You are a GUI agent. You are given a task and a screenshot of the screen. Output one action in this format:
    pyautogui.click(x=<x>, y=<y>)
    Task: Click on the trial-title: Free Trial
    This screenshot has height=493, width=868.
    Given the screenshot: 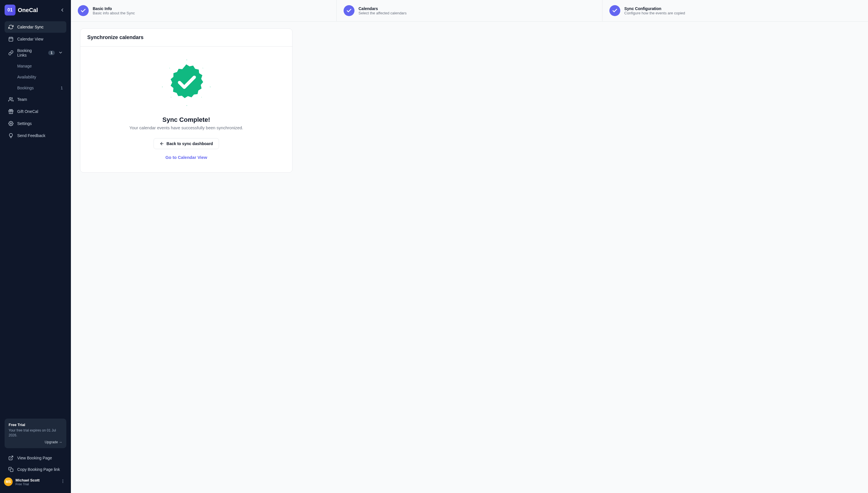 What is the action you would take?
    pyautogui.click(x=35, y=425)
    